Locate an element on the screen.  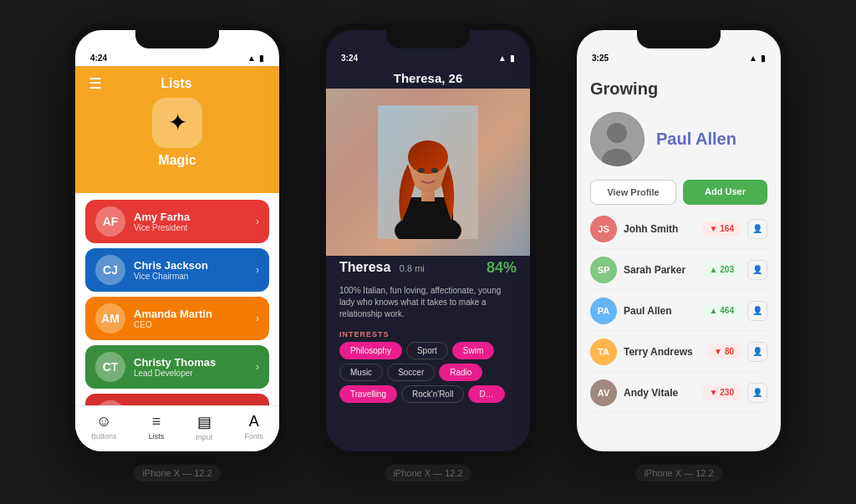
profile-svg is located at coordinates (428, 172).